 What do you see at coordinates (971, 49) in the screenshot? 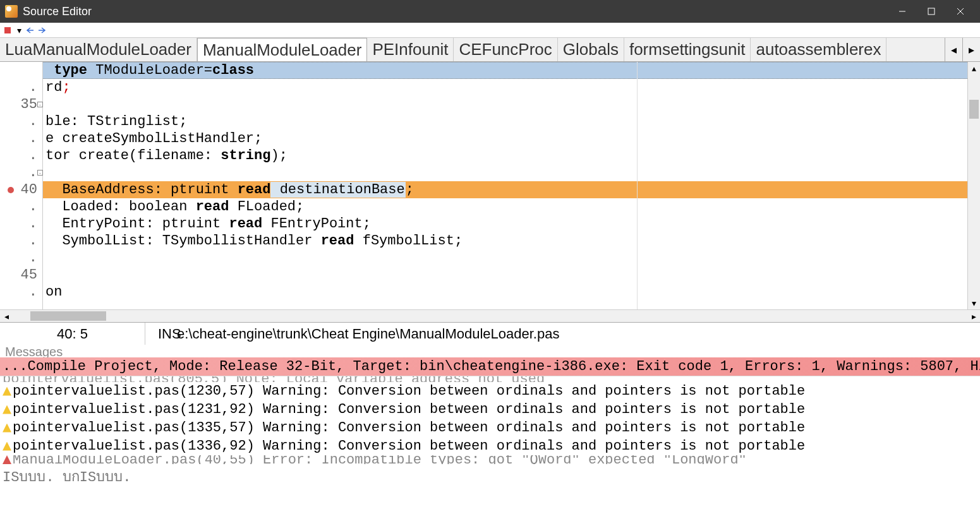
I see `tab-scroll-right: ▸` at bounding box center [971, 49].